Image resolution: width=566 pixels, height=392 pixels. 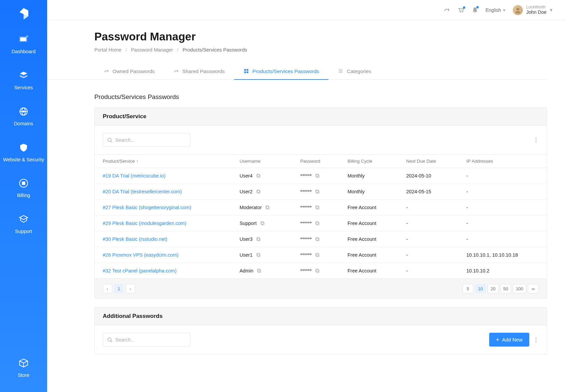 I want to click on user-menu: LockWorth John Doe ▾, so click(x=533, y=10).